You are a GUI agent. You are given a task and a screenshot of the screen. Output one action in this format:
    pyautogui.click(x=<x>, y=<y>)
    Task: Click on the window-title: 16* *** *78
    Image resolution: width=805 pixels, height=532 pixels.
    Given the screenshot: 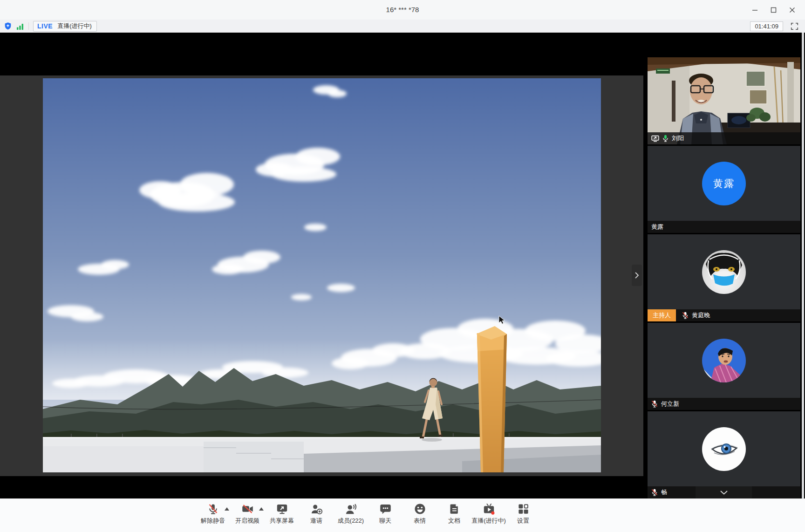 What is the action you would take?
    pyautogui.click(x=402, y=10)
    